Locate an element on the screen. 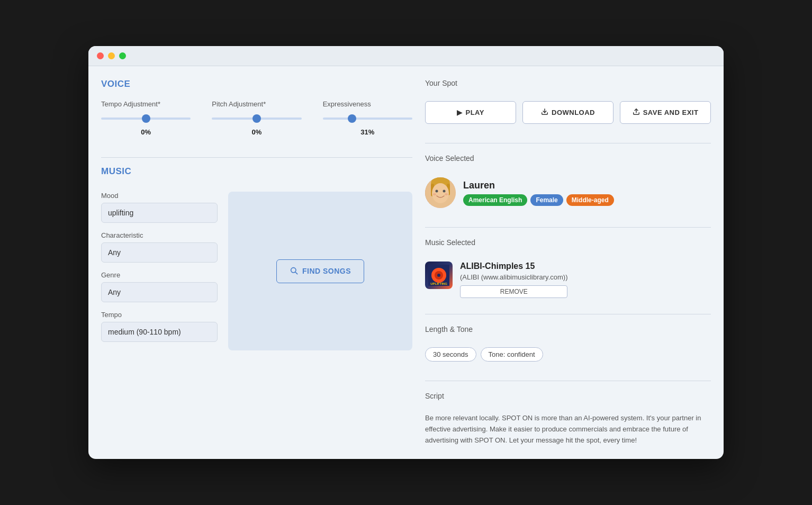  pitch-label: Pitch Adjustment* is located at coordinates (239, 104).